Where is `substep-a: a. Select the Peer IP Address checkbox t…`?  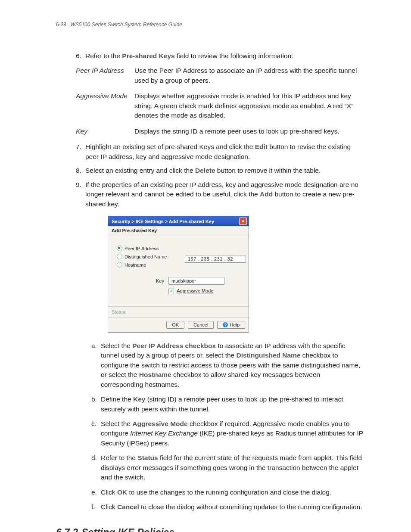
substep-a: a. Select the Peer IP Address checkbox t… is located at coordinates (227, 365).